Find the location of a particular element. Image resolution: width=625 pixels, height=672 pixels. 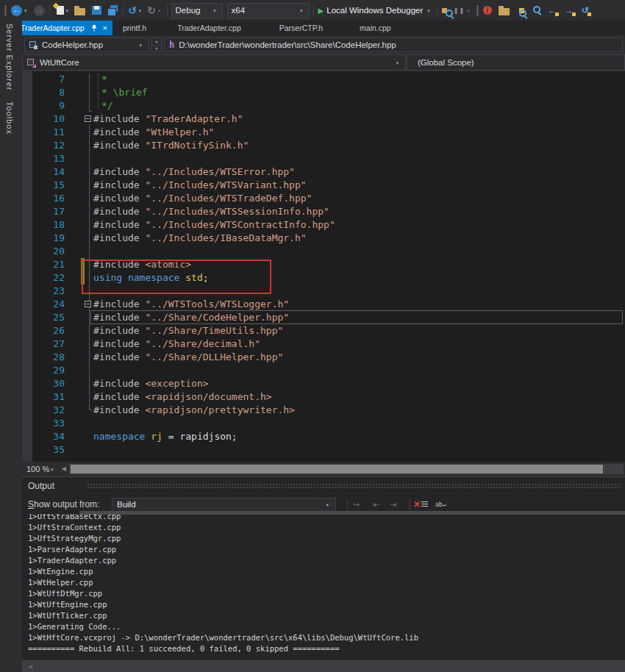

code-line-33: 33 is located at coordinates (324, 423).